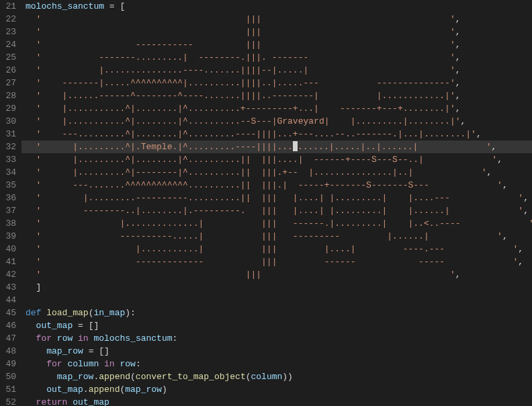  What do you see at coordinates (8, 313) in the screenshot?
I see `line-number: 45` at bounding box center [8, 313].